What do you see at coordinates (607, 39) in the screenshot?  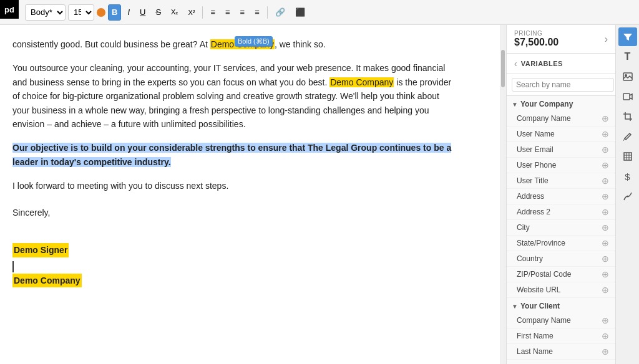 I see `pricing-chevron-icon: ›` at bounding box center [607, 39].